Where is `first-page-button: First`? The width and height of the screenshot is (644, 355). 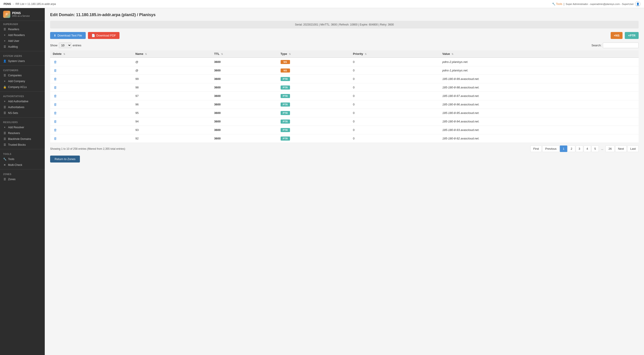
first-page-button: First is located at coordinates (536, 149).